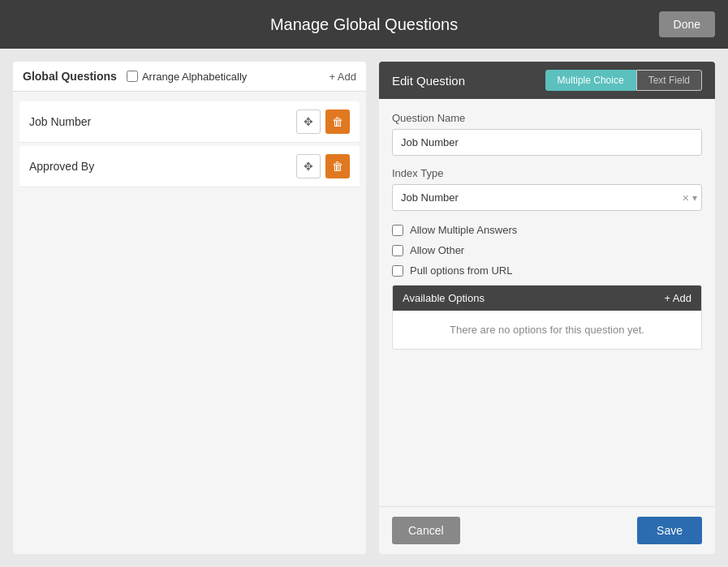 The width and height of the screenshot is (728, 567). Describe the element at coordinates (547, 271) in the screenshot. I see `pull-options-from-url-row: Pull options from URL` at that location.